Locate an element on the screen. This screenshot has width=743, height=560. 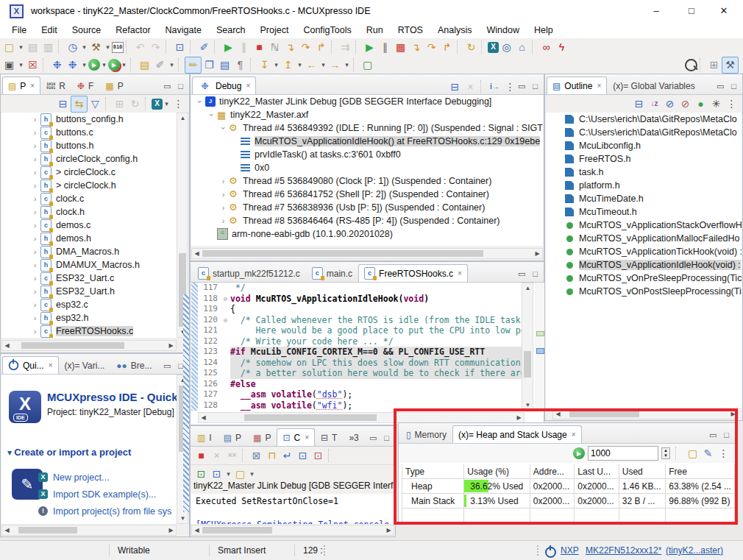
tab--x-global-variables: (x)= Global Variables is located at coordinates (654, 85).